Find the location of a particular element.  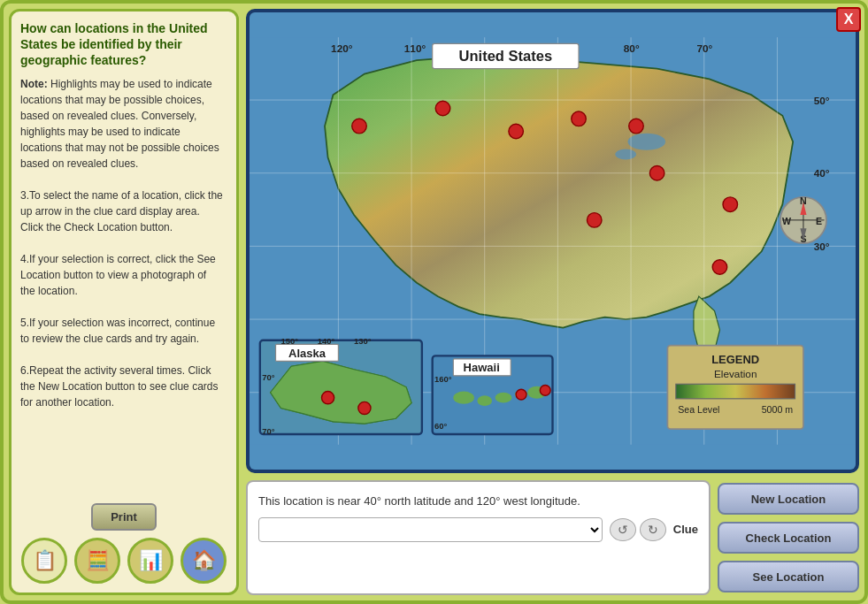

svg-text: Hawaii is located at coordinates (481, 368).